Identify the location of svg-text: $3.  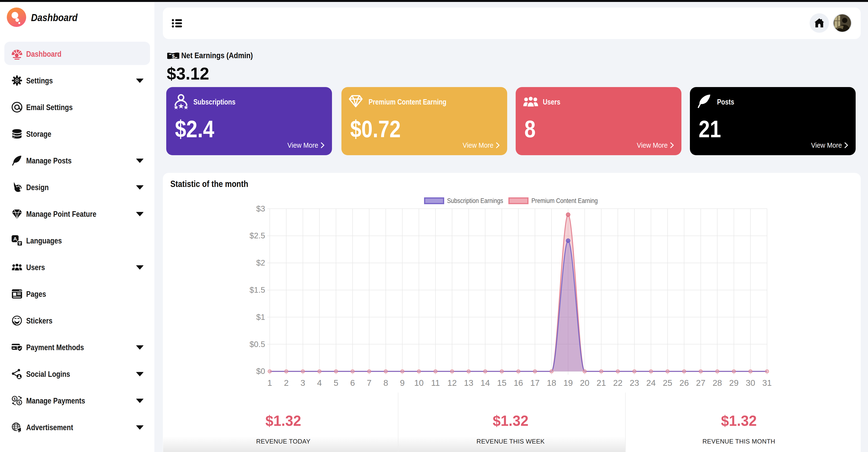
(261, 208).